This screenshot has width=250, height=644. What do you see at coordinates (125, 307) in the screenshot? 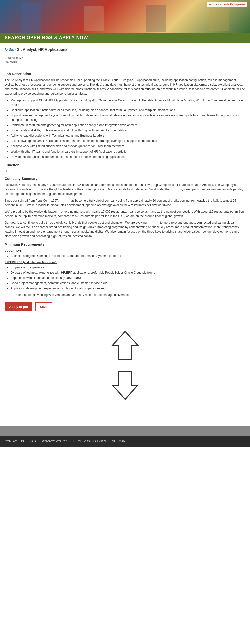
I see `buttons-row: Apply to job Save` at bounding box center [125, 307].